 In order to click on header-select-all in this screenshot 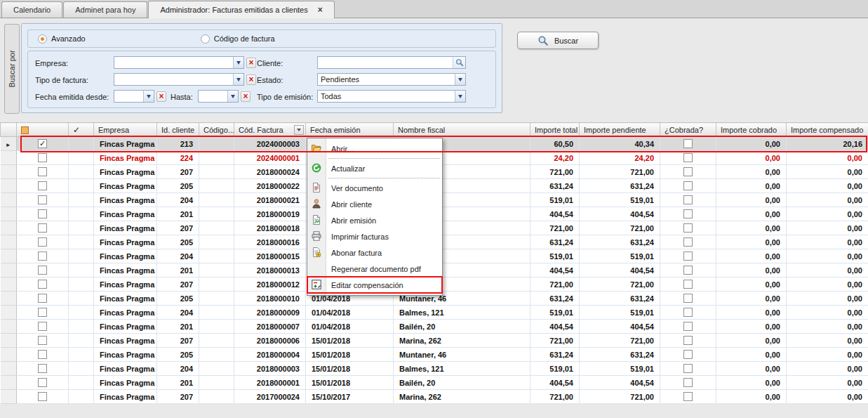, I will do `click(43, 130)`.